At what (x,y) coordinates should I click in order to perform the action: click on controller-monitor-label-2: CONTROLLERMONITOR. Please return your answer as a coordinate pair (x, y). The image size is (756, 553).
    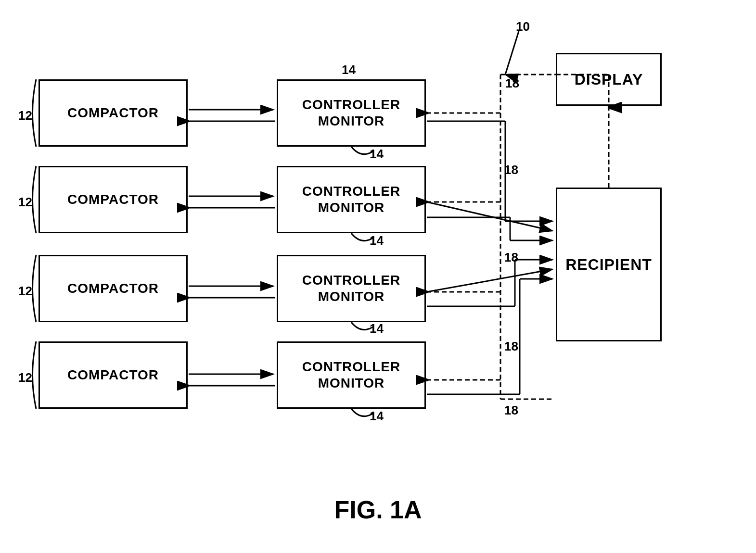
    Looking at the image, I should click on (351, 199).